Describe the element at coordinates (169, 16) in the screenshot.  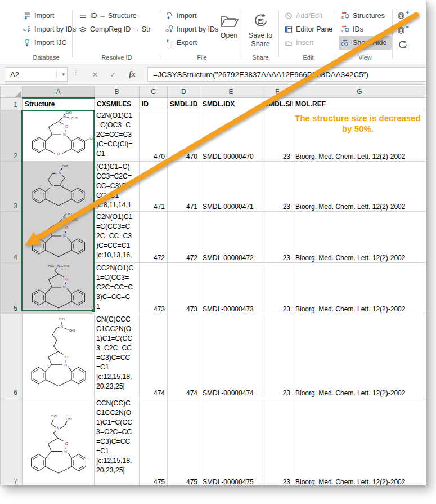
I see `page-import-icon` at that location.